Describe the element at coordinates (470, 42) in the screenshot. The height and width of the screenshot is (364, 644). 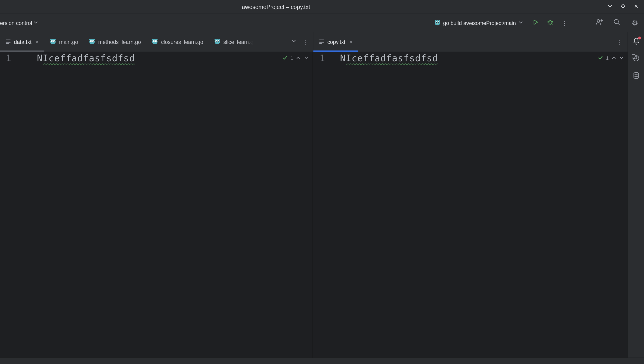
I see `right-editor-tab-strip: copy.txt ✕ ⋮` at that location.